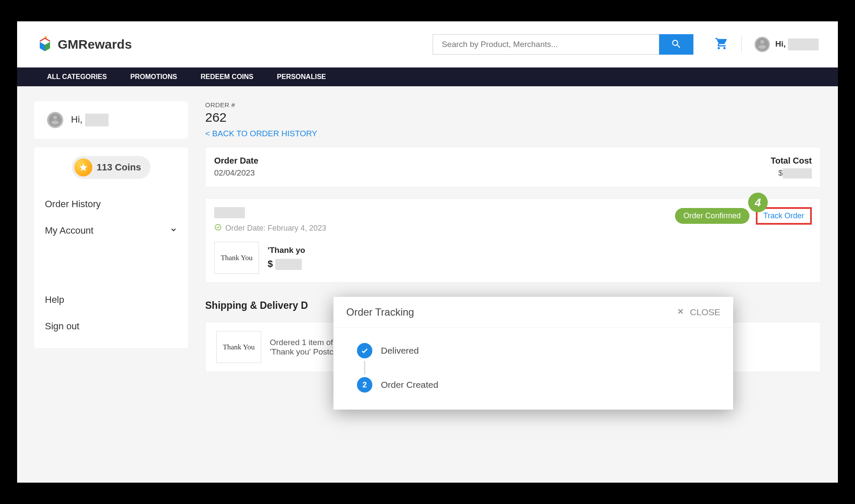  I want to click on nav-bar: ALL CATEGORIES PROMOTIONS REDEEM COINS P…, so click(428, 77).